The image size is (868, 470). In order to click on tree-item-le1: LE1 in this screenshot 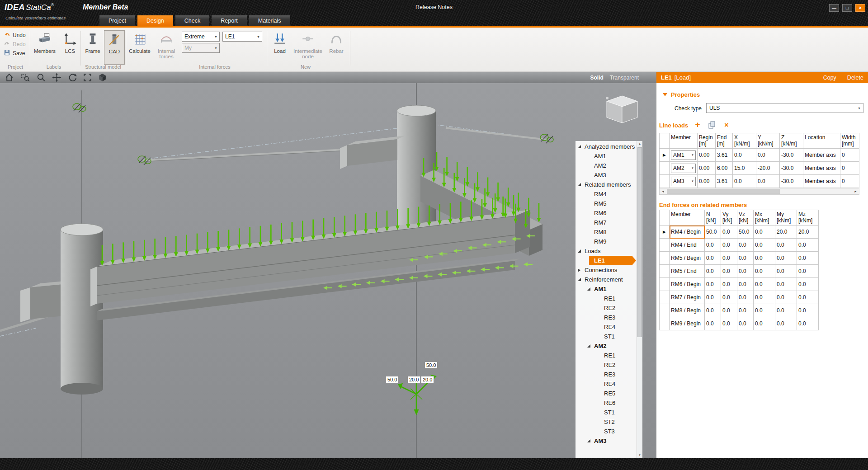, I will do `click(606, 260)`.